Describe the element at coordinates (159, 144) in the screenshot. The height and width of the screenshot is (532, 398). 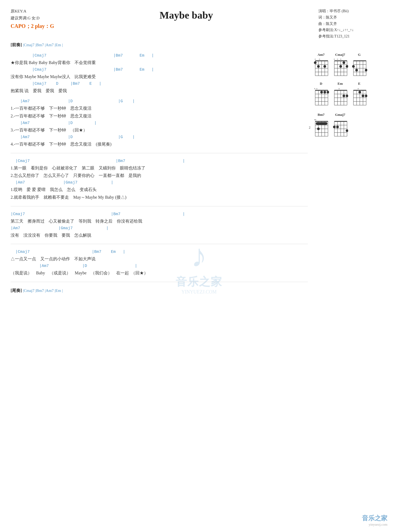
I see `lyric-row: 4.-一百年都还不够 下一秒钟 思念又復活 (接尾奏)` at that location.